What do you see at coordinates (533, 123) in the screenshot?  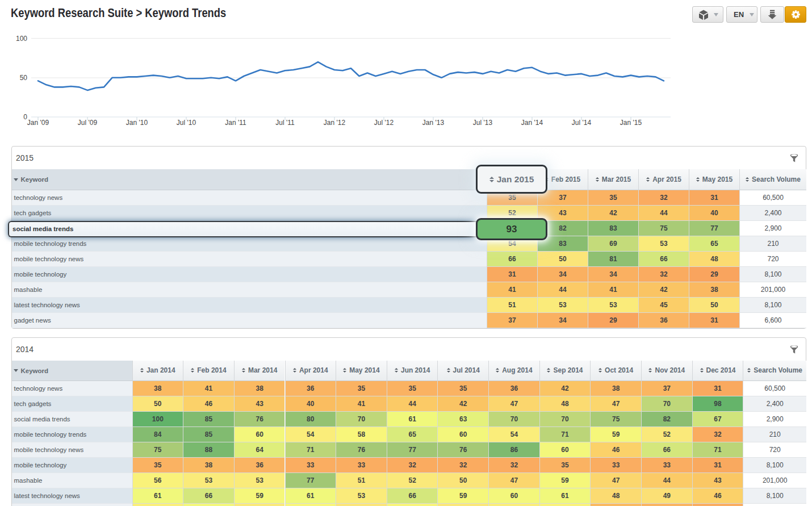 I see `svg-text: Jan '14` at bounding box center [533, 123].